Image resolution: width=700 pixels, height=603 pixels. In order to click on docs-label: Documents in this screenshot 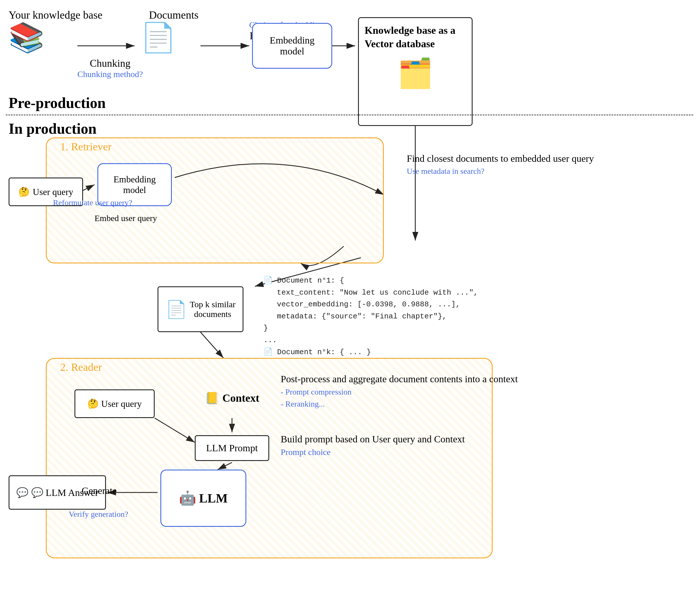, I will do `click(174, 15)`.